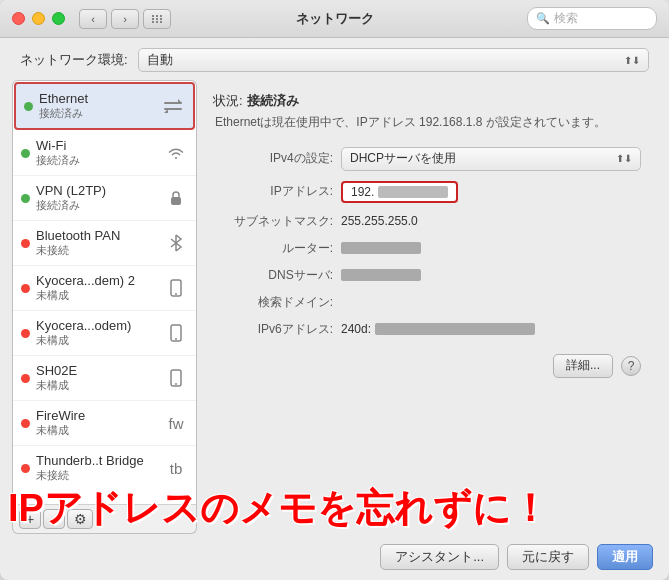  Describe the element at coordinates (38, 18) in the screenshot. I see `minimize-button` at that location.